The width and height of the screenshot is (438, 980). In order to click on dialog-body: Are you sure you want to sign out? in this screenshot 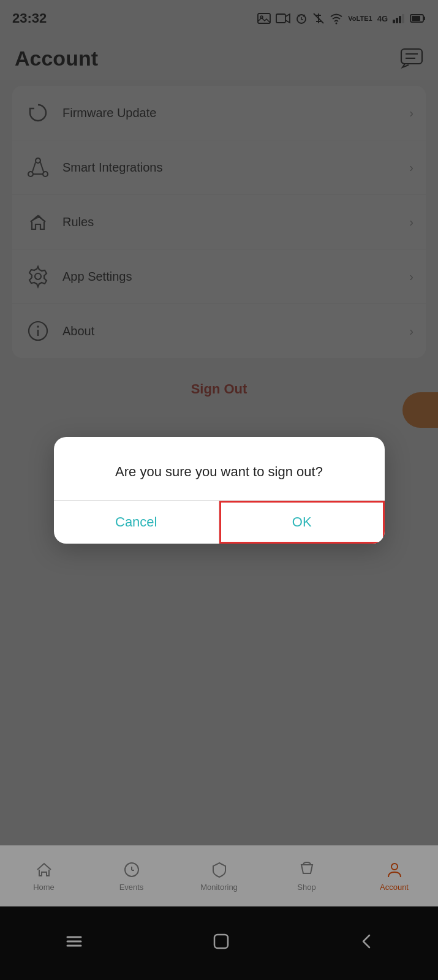, I will do `click(219, 468)`.